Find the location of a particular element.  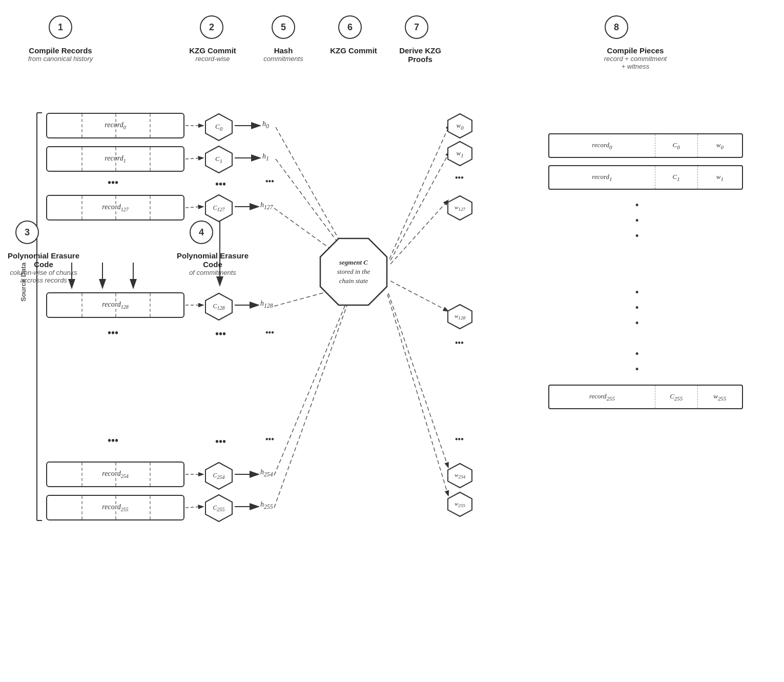

commitment-c254: C254 is located at coordinates (219, 476).